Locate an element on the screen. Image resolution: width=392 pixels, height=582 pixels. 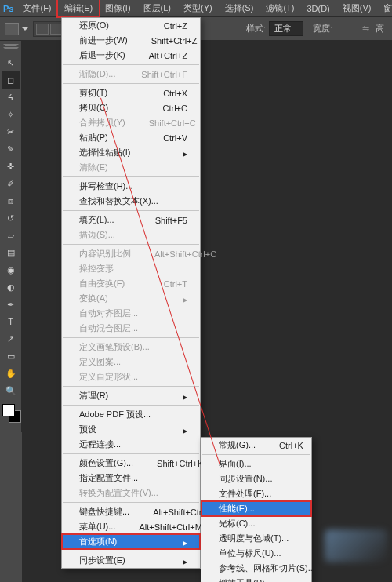
tool-preset-dropdown-icon is located at coordinates (25, 29).